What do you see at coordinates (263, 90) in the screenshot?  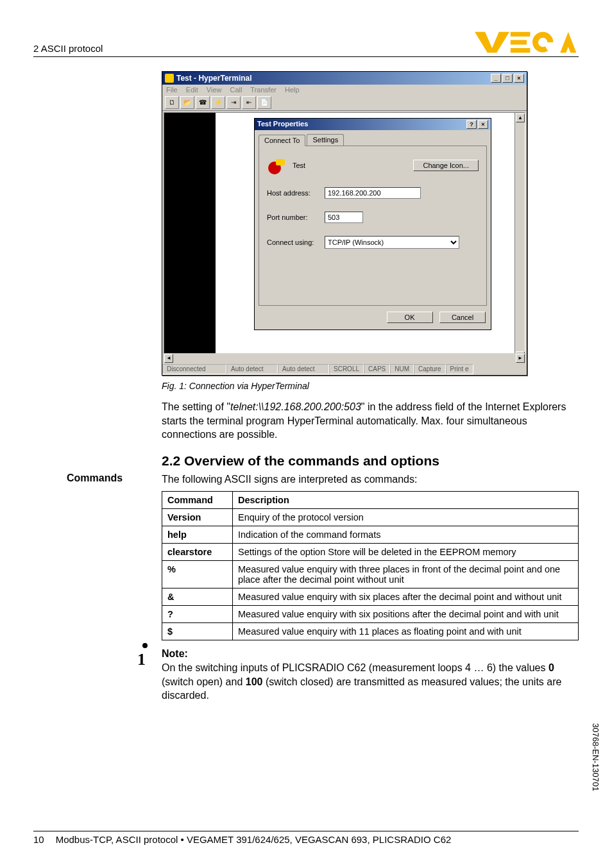 I see `menu-transfer: Transfer` at bounding box center [263, 90].